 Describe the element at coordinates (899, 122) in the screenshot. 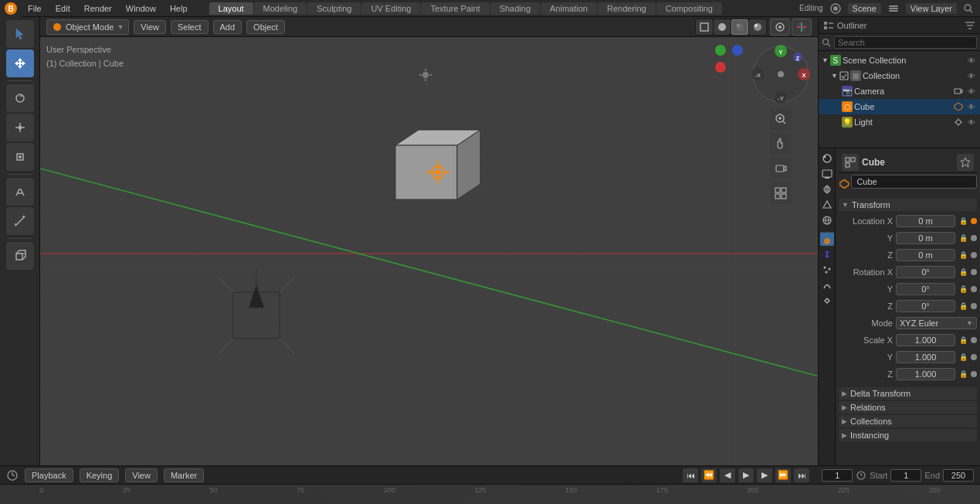

I see `outliner-light: 💡 Light 👁` at that location.